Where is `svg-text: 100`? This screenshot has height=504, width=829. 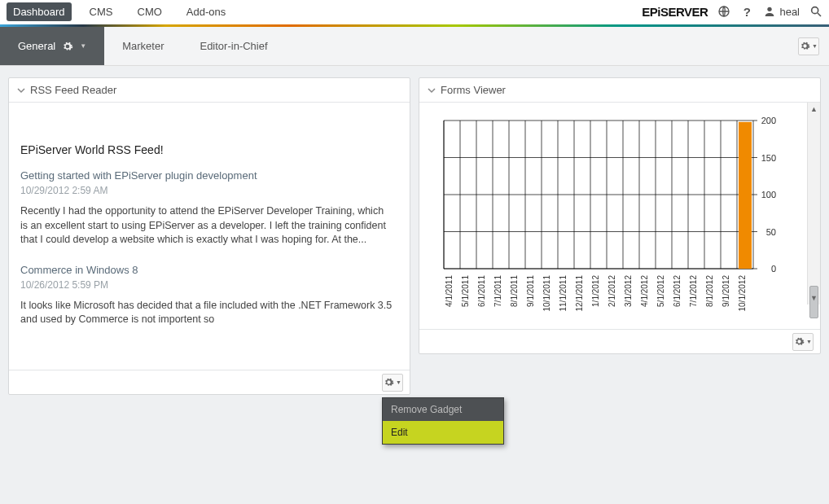 svg-text: 100 is located at coordinates (769, 195).